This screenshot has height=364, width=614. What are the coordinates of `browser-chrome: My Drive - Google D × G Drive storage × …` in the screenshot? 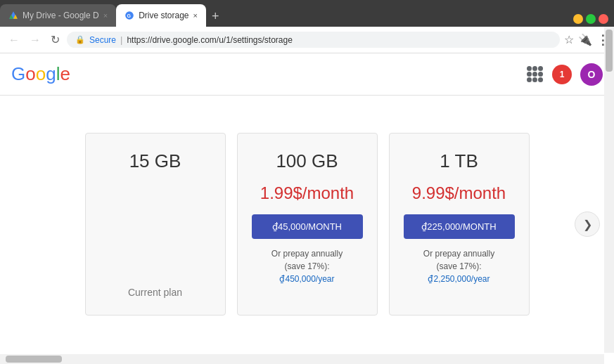 It's located at (307, 27).